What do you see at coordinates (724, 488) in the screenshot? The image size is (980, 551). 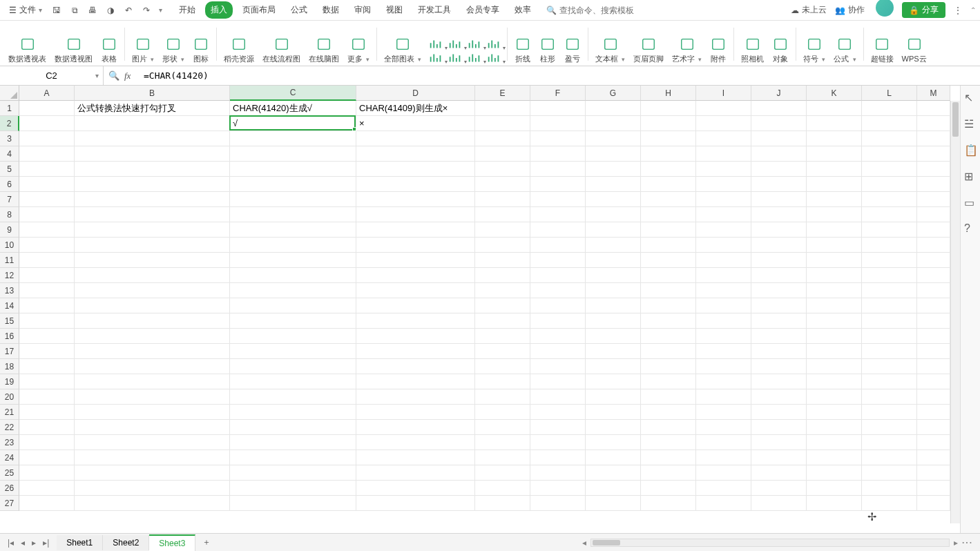 I see `cell-I26` at bounding box center [724, 488].